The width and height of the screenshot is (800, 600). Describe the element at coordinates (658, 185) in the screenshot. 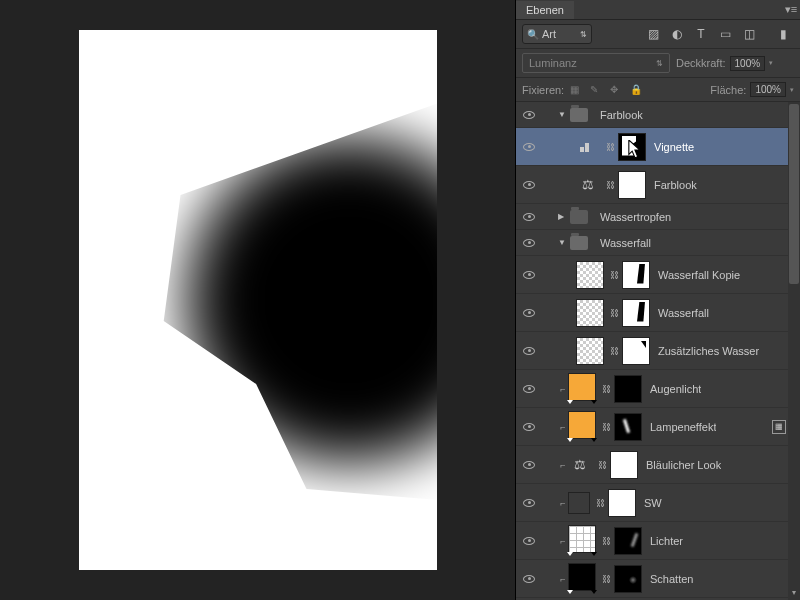

I see `layer-farblook: ⚖ ⛓ Farblook` at that location.